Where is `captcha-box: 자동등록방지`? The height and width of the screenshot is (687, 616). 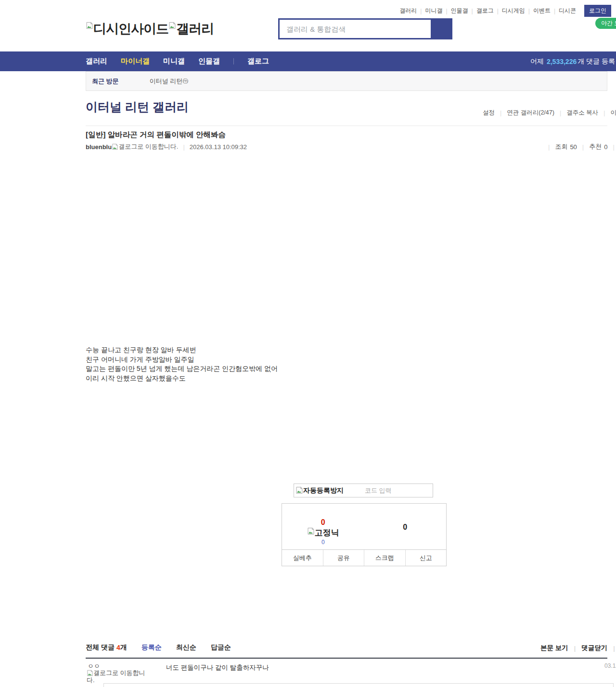
captcha-box: 자동등록방지 is located at coordinates (363, 491).